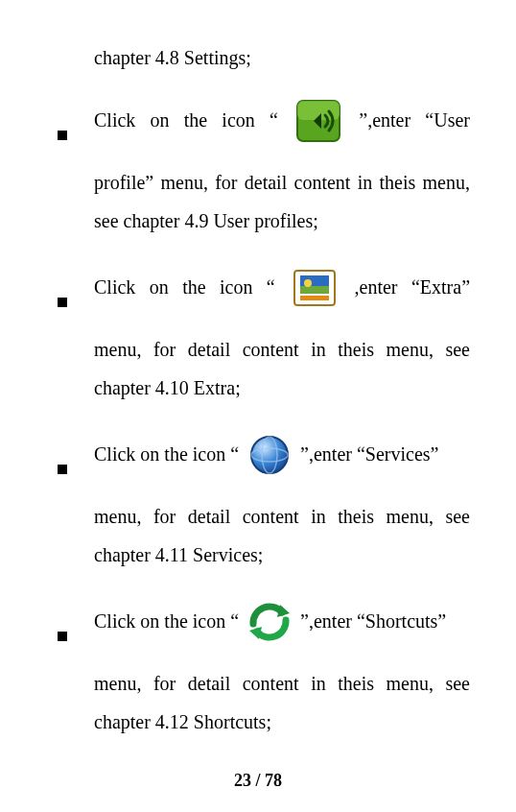 The width and height of the screenshot is (516, 812). What do you see at coordinates (412, 287) in the screenshot?
I see `text-post1: ,enter “Extra”` at bounding box center [412, 287].